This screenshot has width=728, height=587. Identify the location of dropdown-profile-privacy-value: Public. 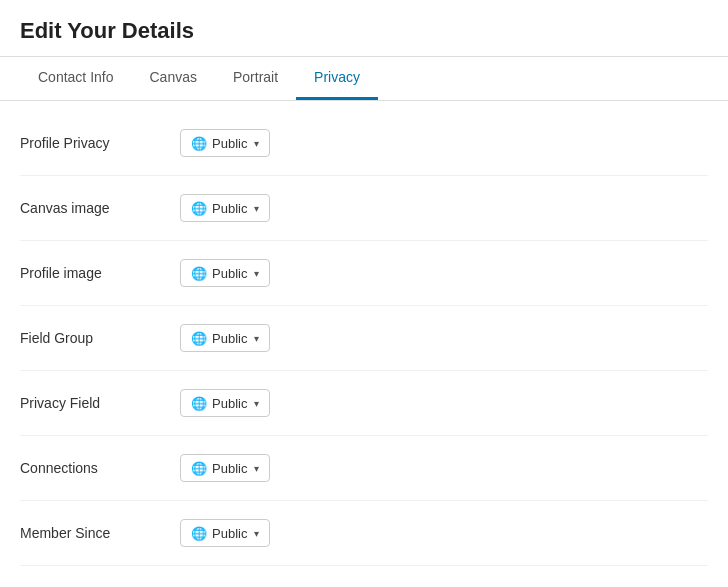
(230, 144).